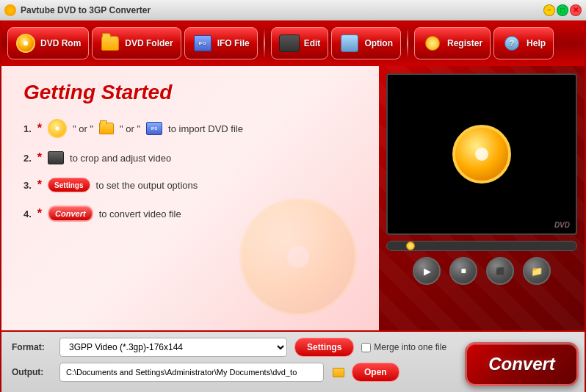  What do you see at coordinates (410, 246) in the screenshot?
I see `progress-handle` at bounding box center [410, 246].